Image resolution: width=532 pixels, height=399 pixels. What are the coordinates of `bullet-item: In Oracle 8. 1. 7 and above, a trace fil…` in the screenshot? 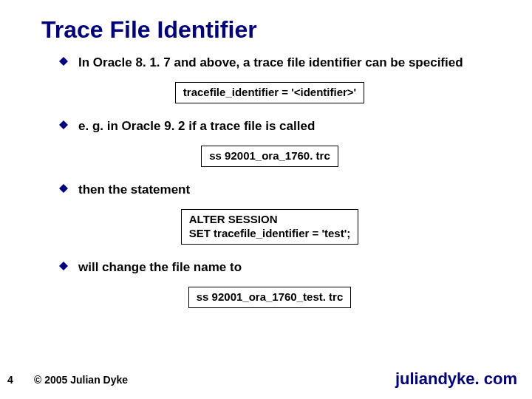 It's located at (270, 79).